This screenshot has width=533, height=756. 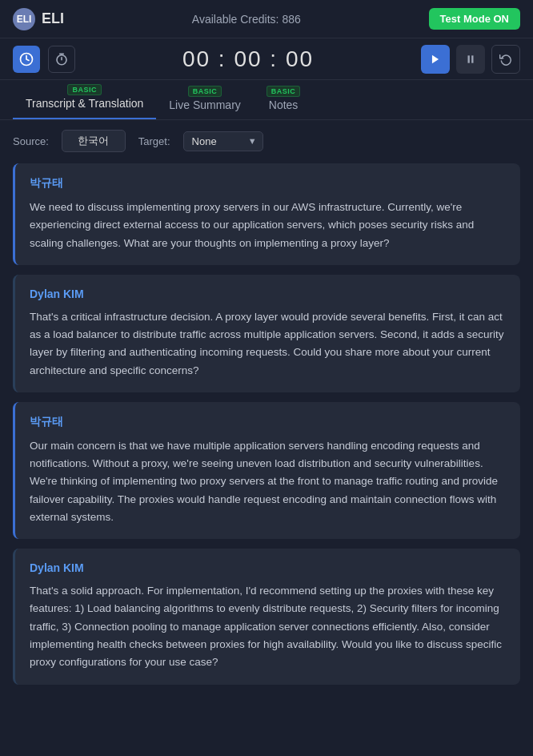 What do you see at coordinates (62, 59) in the screenshot?
I see `stopwatch-icon` at bounding box center [62, 59].